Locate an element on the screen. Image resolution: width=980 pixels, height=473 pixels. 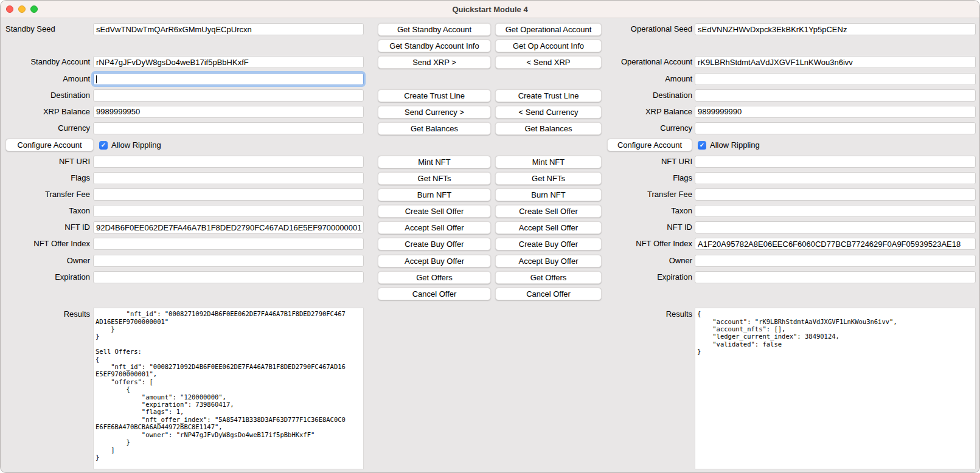
operational-accept-sell-offer-button: Accept Sell Offer is located at coordinates (549, 227).